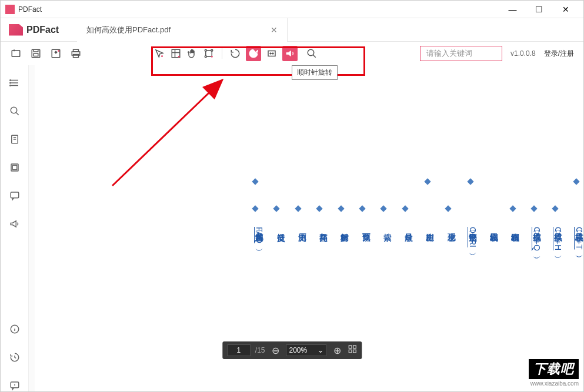  Describe the element at coordinates (128, 30) in the screenshot. I see `tab-label: 如何高效使用PDFact.pdf` at that location.